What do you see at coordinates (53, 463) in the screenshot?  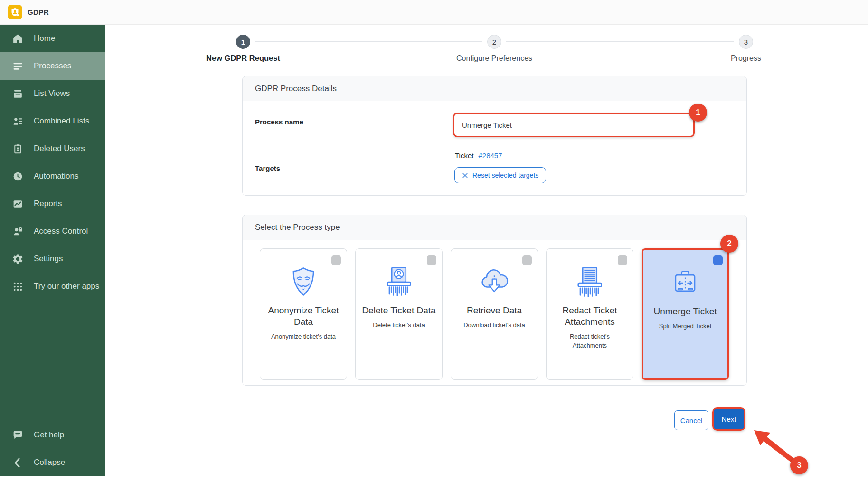 I see `sidebar-item-collapse: Collapse` at bounding box center [53, 463].